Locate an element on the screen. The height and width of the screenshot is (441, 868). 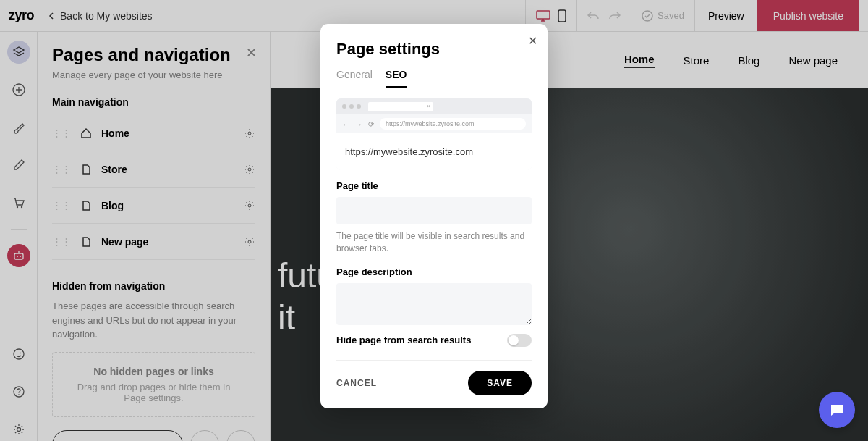
url-bar: https://mywebsite.zyrosite.com is located at coordinates (453, 124).